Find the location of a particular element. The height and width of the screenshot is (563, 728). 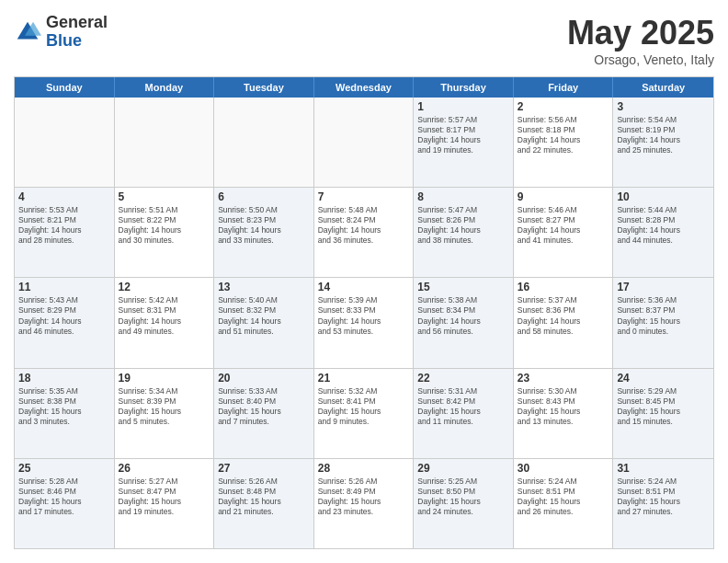

day-info: Sunrise: 5:28 AM Sunset: 8:46 PM Dayligh… is located at coordinates (64, 497).